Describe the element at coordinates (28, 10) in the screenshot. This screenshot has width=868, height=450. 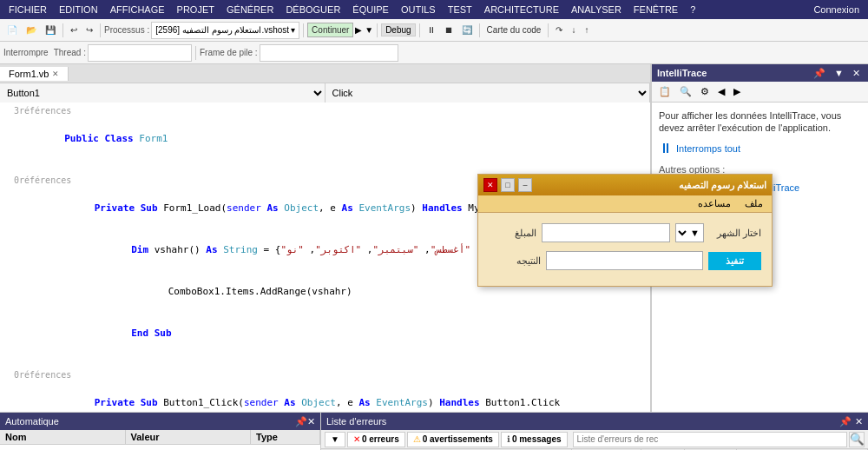
I see `menu-fichier: FICHIER` at that location.